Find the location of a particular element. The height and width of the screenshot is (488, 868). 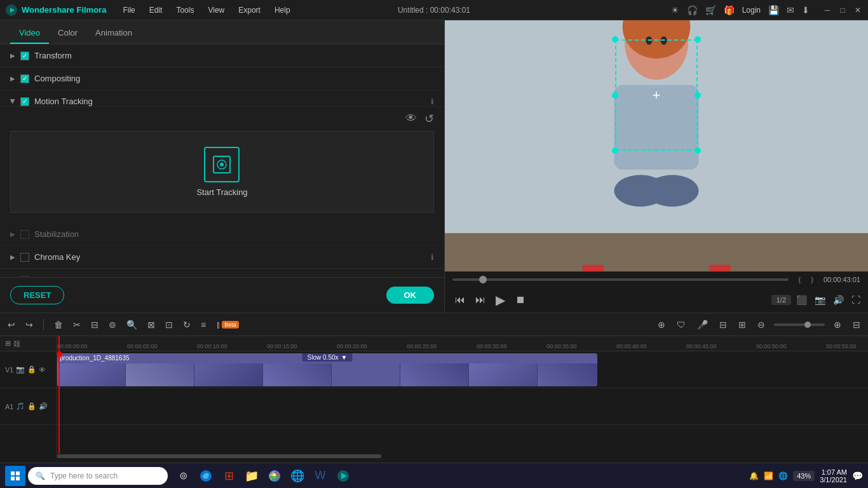

notification-icon: 🔔 is located at coordinates (754, 476).